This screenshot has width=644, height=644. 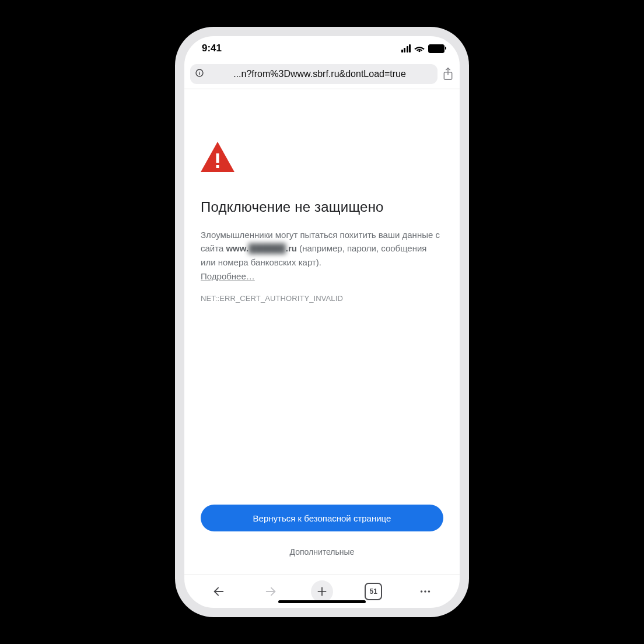 I want to click on battery-icon, so click(x=436, y=49).